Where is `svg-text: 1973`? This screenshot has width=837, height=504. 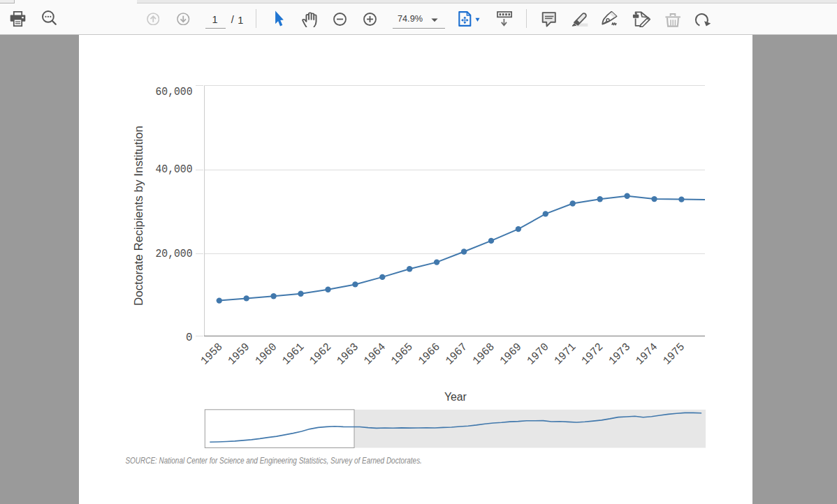
svg-text: 1973 is located at coordinates (620, 354).